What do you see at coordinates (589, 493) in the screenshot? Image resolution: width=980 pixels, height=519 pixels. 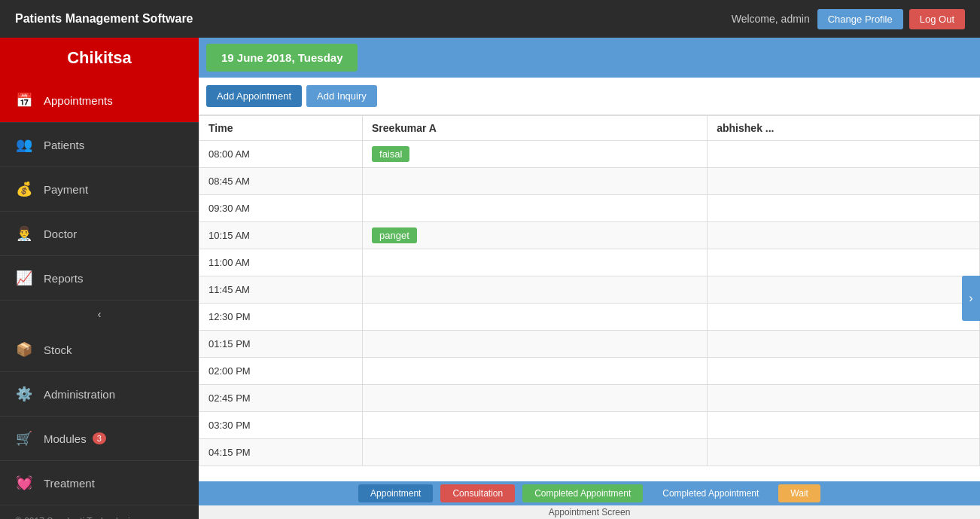 I see `legend-bar: Appointment Consultation Completed Appoi…` at bounding box center [589, 493].